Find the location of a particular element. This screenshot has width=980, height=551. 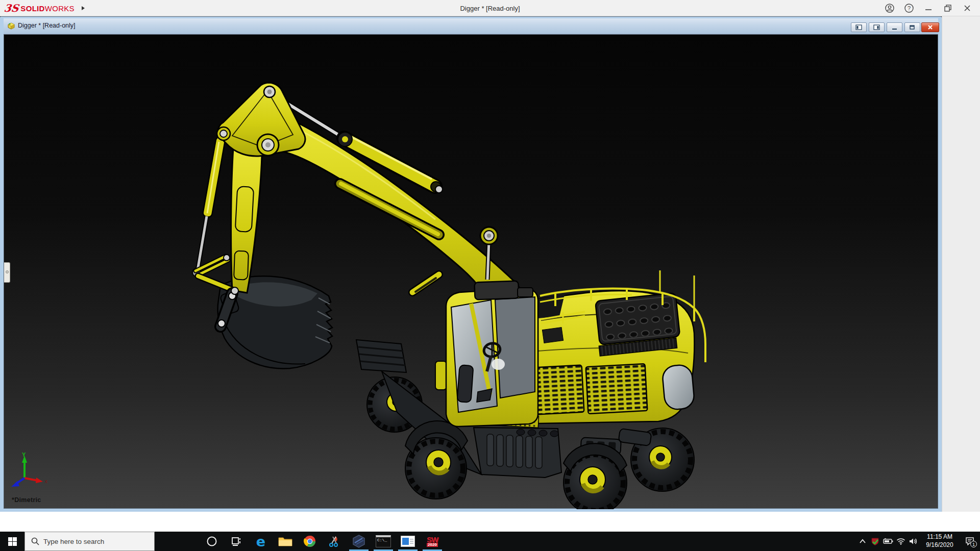

engine-block is located at coordinates (638, 324).